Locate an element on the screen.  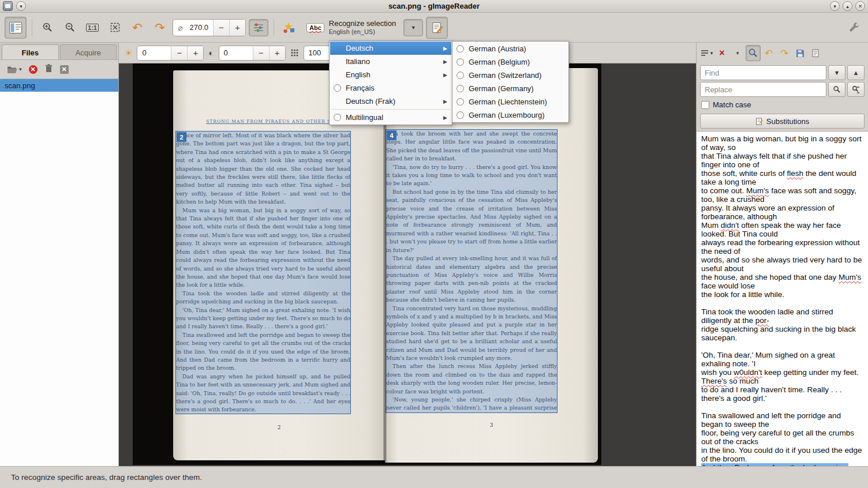
zoom-in-button is located at coordinates (47, 28).